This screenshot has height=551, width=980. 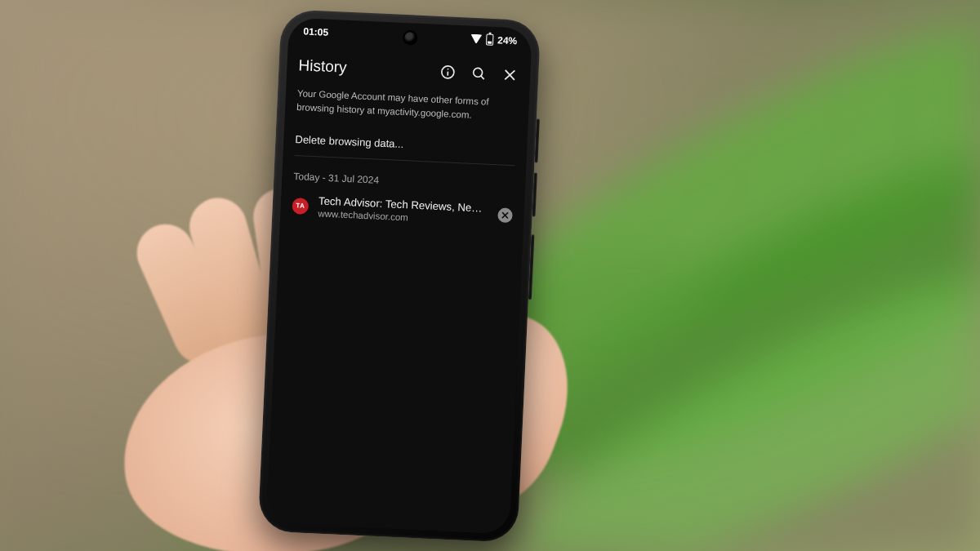 I want to click on title-bar: History, so click(x=409, y=70).